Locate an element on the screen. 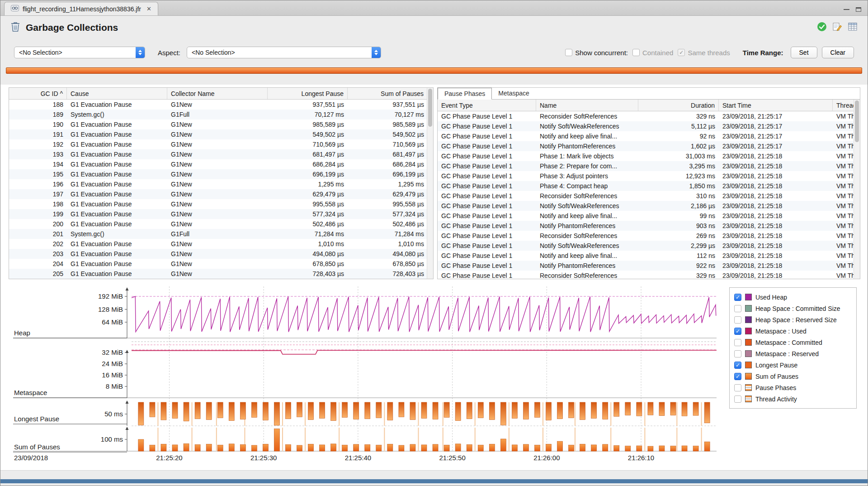  table-row: 199G1 Evacuation PauseG1New577,324 µs577… is located at coordinates (218, 214).